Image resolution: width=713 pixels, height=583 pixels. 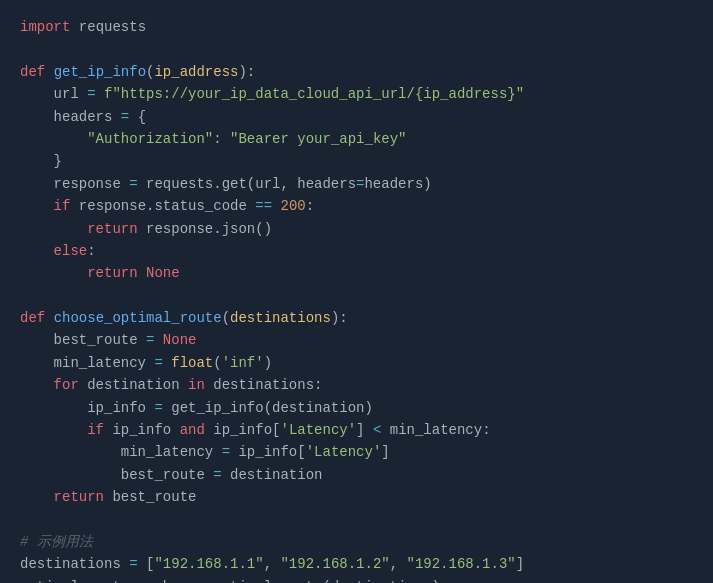 I want to click on code-line: def get_ip_info(ip_address):, so click(x=356, y=72).